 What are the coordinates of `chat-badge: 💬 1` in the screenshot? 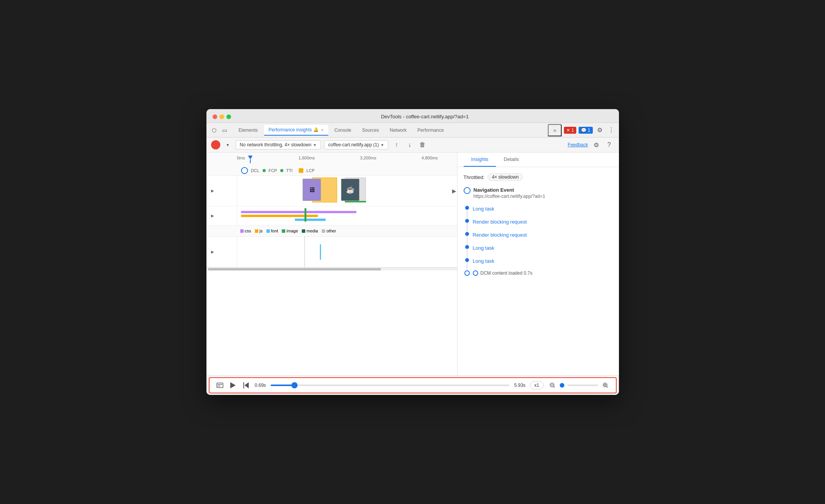 It's located at (586, 130).